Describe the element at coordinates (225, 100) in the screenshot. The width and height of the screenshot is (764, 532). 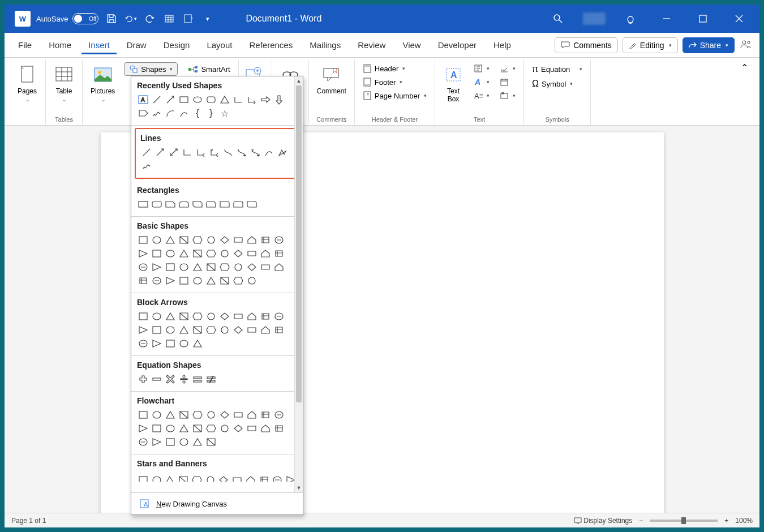
I see `shape-triangle` at that location.